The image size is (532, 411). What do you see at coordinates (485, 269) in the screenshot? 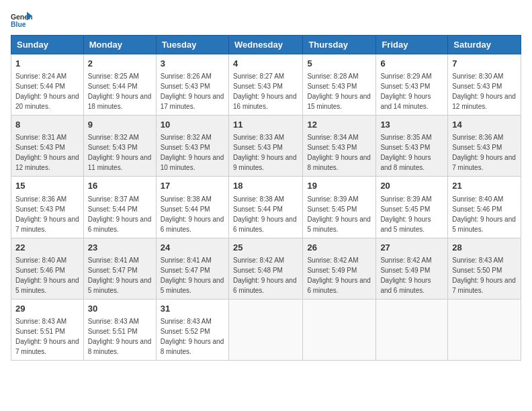
I see `calendar-cell: 28 Sunrise: 8:43 AM Sunset: 5:50 PM Dayl…` at bounding box center [485, 269].